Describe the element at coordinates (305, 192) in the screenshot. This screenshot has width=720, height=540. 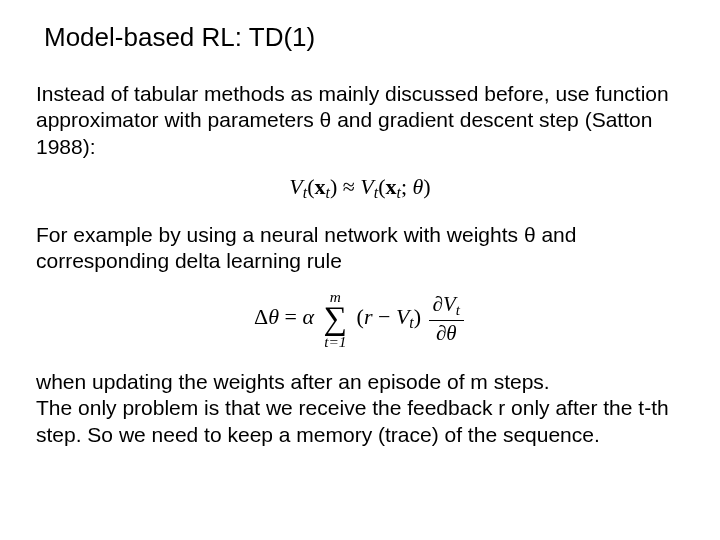
I see `eq1-sub-t-lhs: t` at that location.